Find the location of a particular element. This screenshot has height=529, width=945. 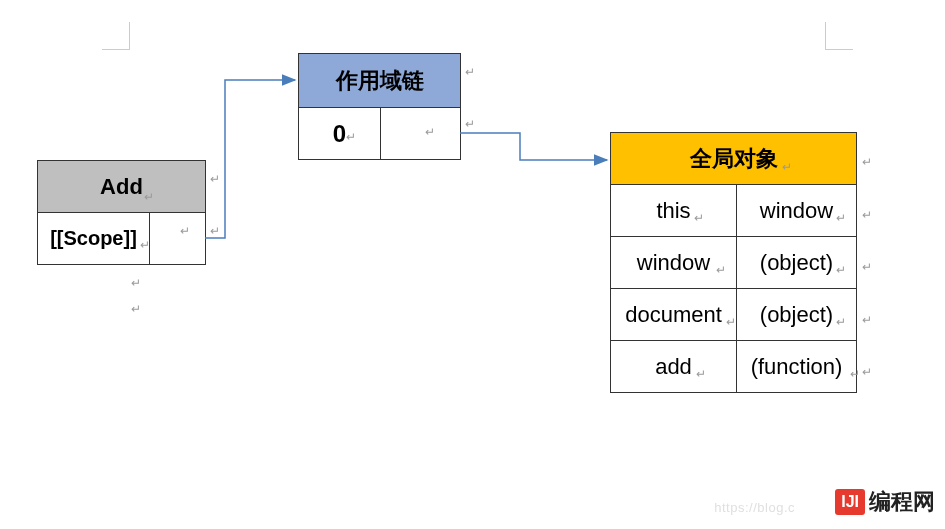

global-object-title: 全局对象 is located at coordinates (734, 159).